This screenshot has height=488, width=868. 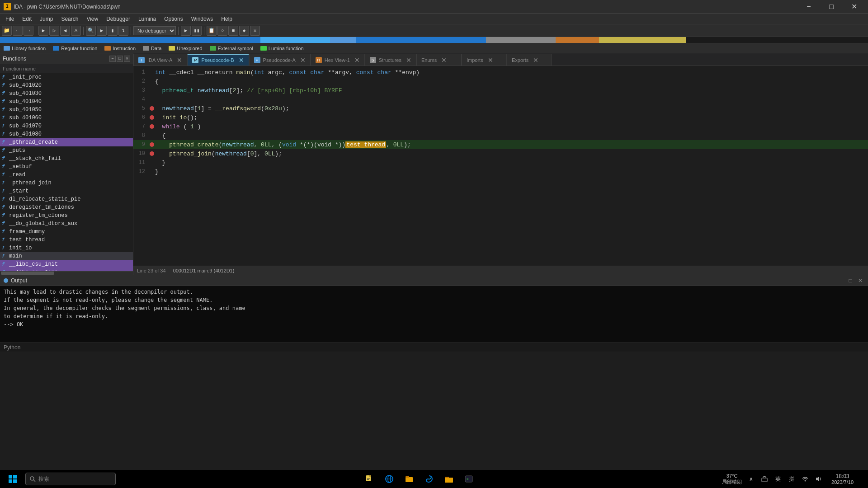 I want to click on function-item-dl_relocate_static_pie: fdl_relocate_static_pie, so click(x=66, y=199).